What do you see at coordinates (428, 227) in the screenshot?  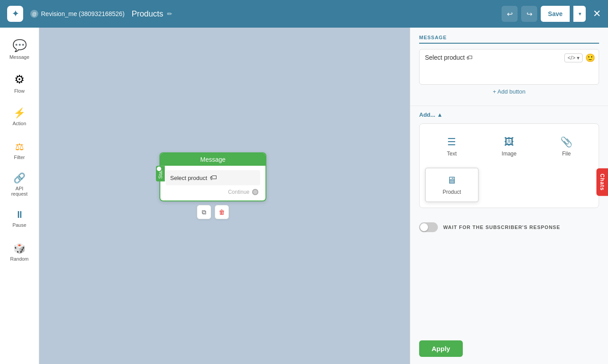 I see `wait-toggle` at bounding box center [428, 227].